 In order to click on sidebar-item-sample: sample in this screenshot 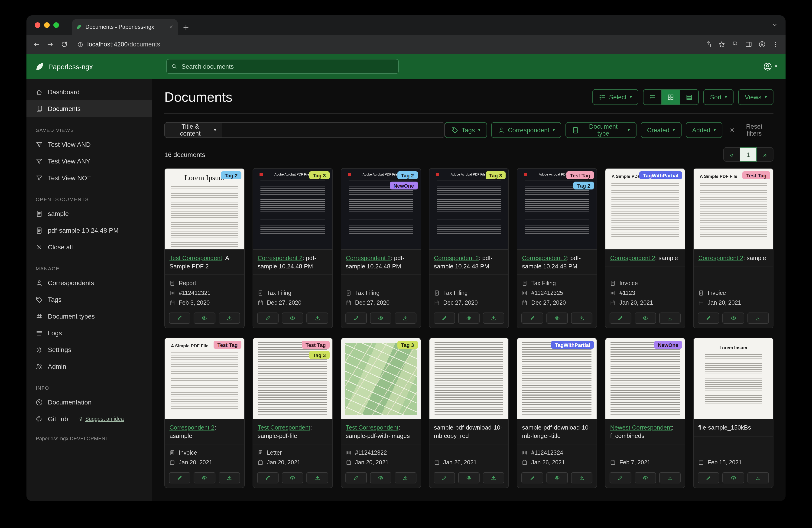, I will do `click(89, 214)`.